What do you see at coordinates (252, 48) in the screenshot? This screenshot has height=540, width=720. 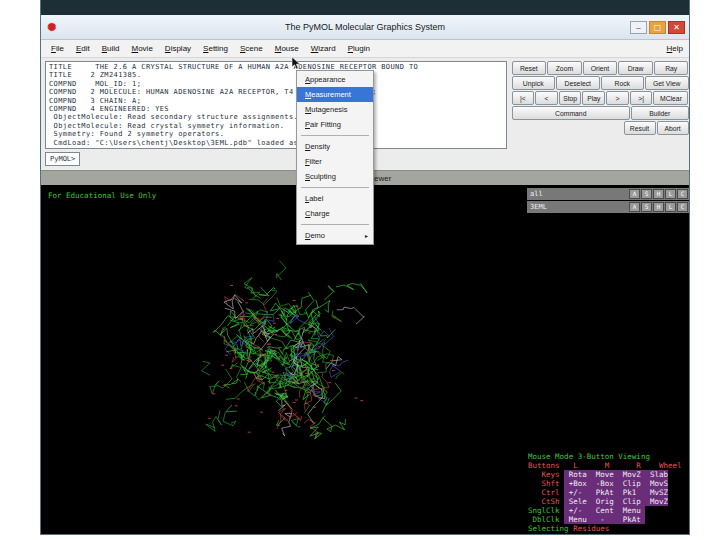 I see `menu-item-scene: Scene` at bounding box center [252, 48].